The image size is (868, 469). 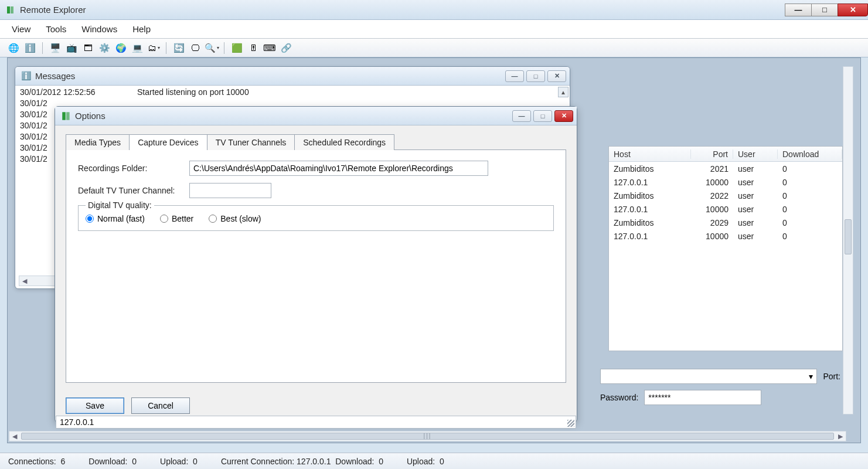 What do you see at coordinates (53, 9) in the screenshot?
I see `window-title: Remote Explorer` at bounding box center [53, 9].